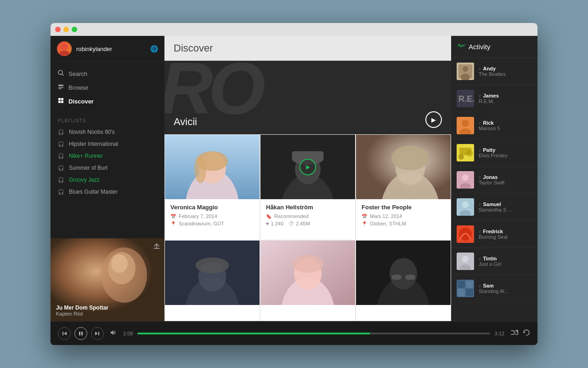 This screenshot has height=368, width=588. What do you see at coordinates (493, 231) in the screenshot?
I see `activity-user-fredrick: Fredrick` at bounding box center [493, 231].